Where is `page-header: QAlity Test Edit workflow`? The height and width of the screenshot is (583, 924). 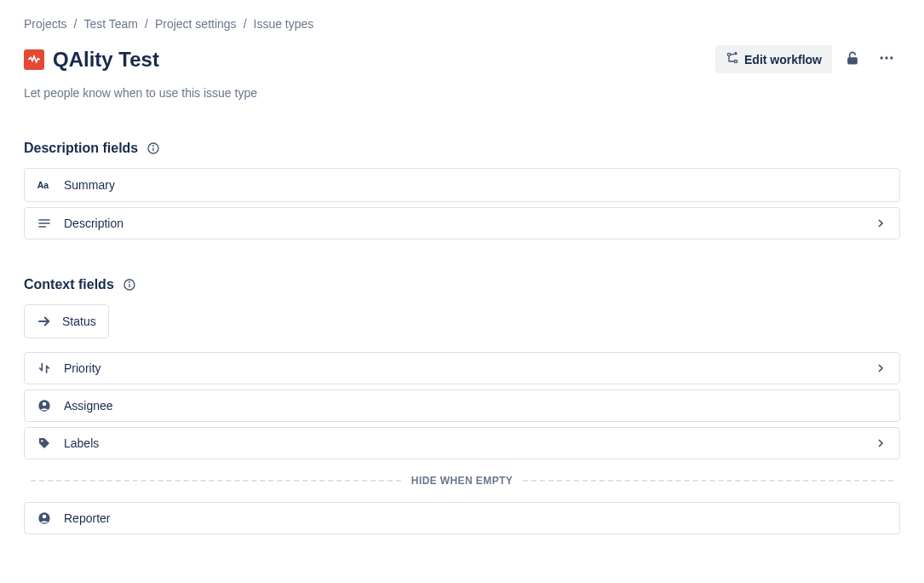
page-header: QAlity Test Edit workflow is located at coordinates (462, 60).